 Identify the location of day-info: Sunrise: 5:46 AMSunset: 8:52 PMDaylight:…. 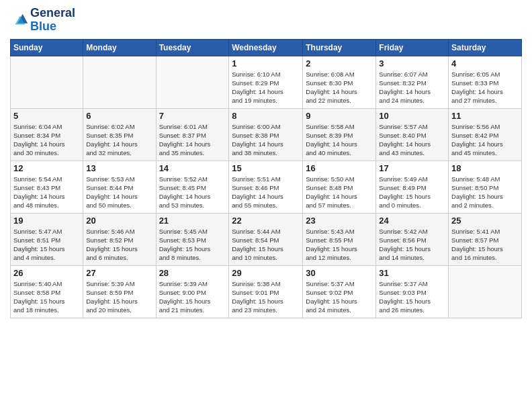
(120, 244).